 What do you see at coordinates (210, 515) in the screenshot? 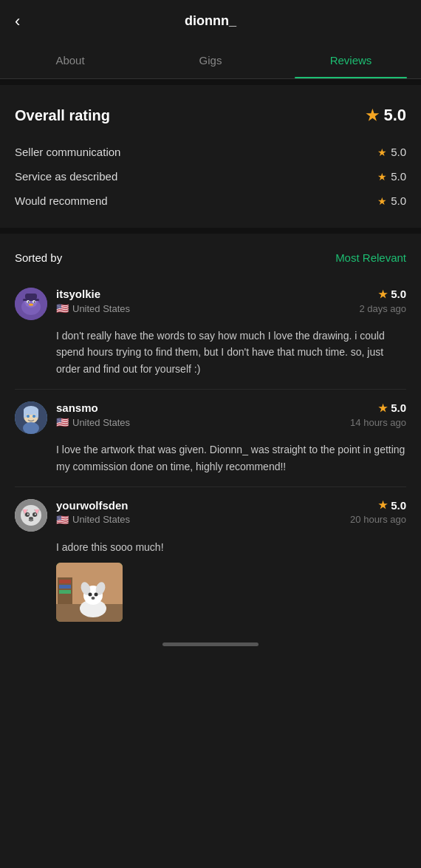
I see `review-header: yourwolfsden ★ 5.0 🇺🇸 United States 20 h…` at bounding box center [210, 515].